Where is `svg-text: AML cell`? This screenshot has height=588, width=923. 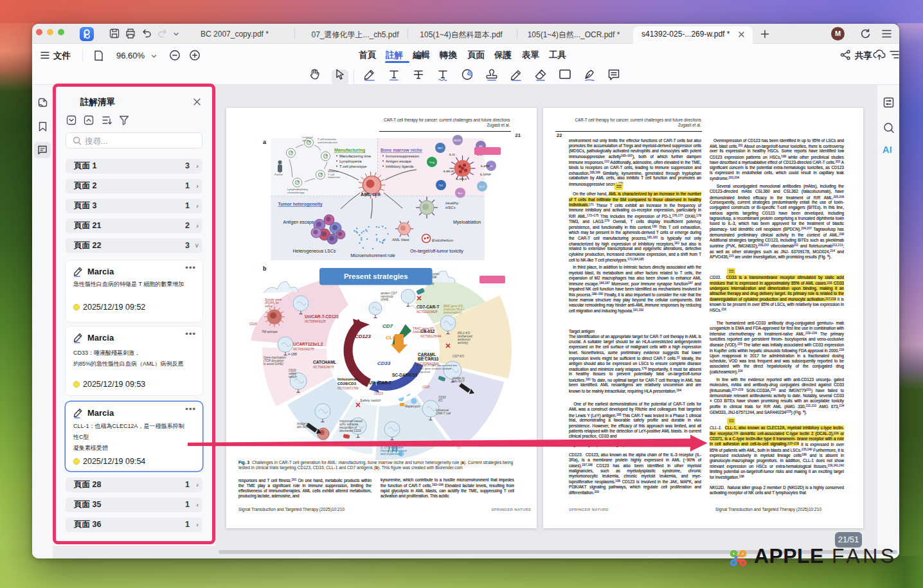
svg-text: AML cell is located at coordinates (370, 194).